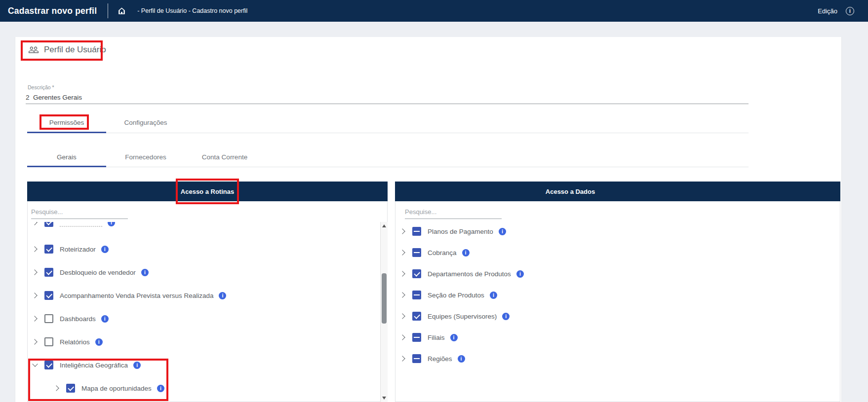  Describe the element at coordinates (460, 232) in the screenshot. I see `tree-item-label: Planos de Pagamento` at that location.